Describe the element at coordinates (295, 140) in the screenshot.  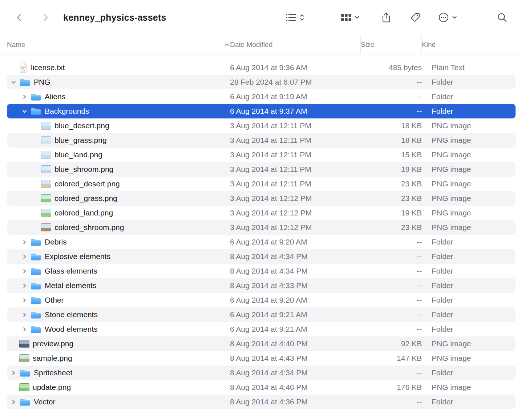
I see `date-modified: 3 Aug 2014 at 12:11 PM` at that location.